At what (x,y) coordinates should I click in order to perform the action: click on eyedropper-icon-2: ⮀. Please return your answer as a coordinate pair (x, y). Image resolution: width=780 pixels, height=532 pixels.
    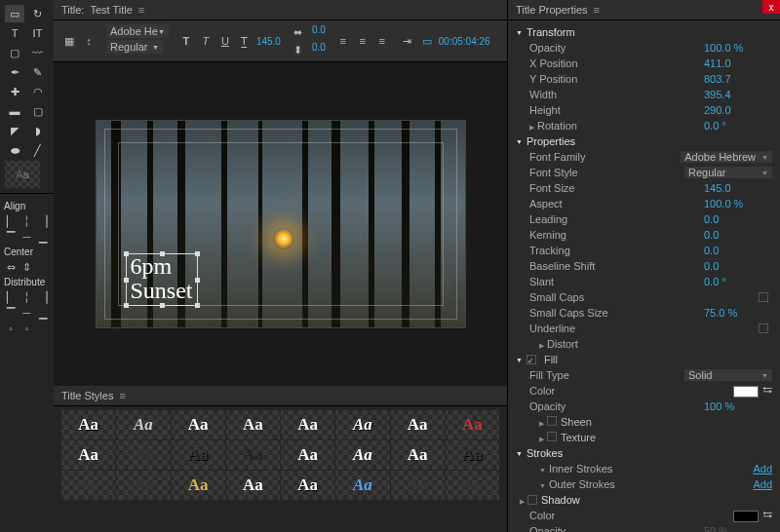
    Looking at the image, I should click on (767, 514).